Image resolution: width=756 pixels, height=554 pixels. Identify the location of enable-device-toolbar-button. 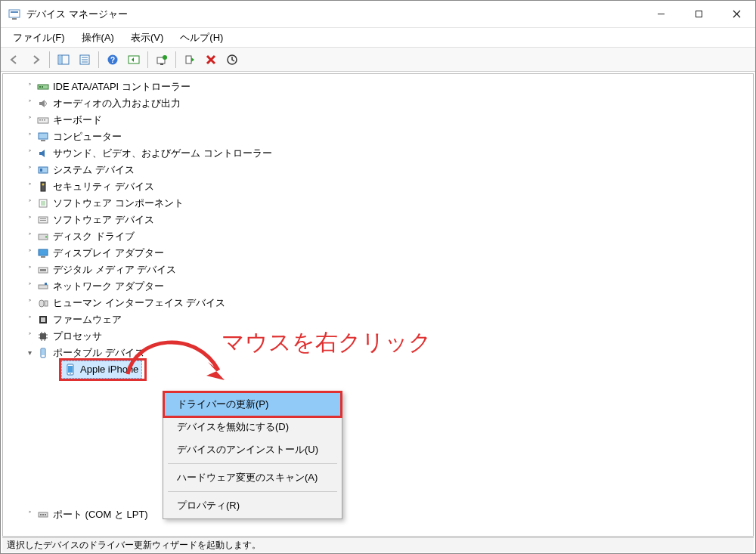
(190, 60).